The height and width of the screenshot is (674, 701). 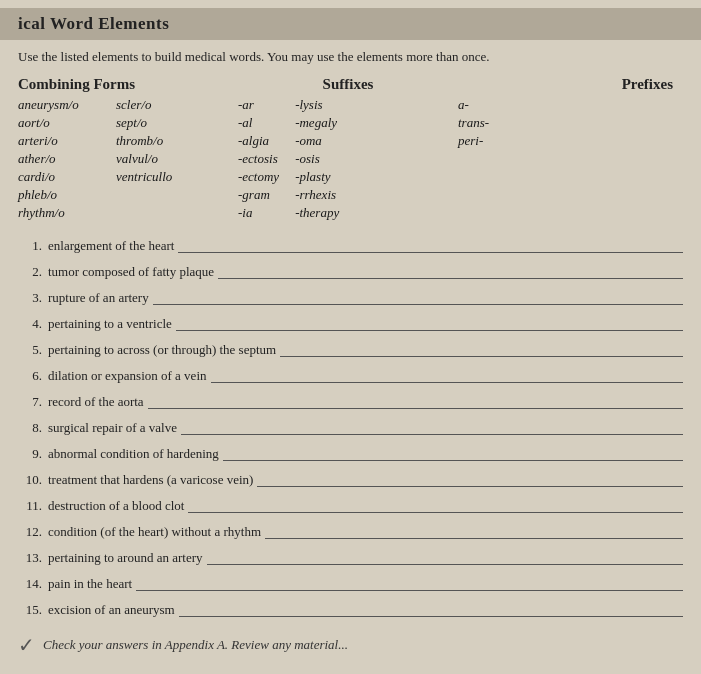 I want to click on combining-item: ventricullo, so click(x=161, y=177).